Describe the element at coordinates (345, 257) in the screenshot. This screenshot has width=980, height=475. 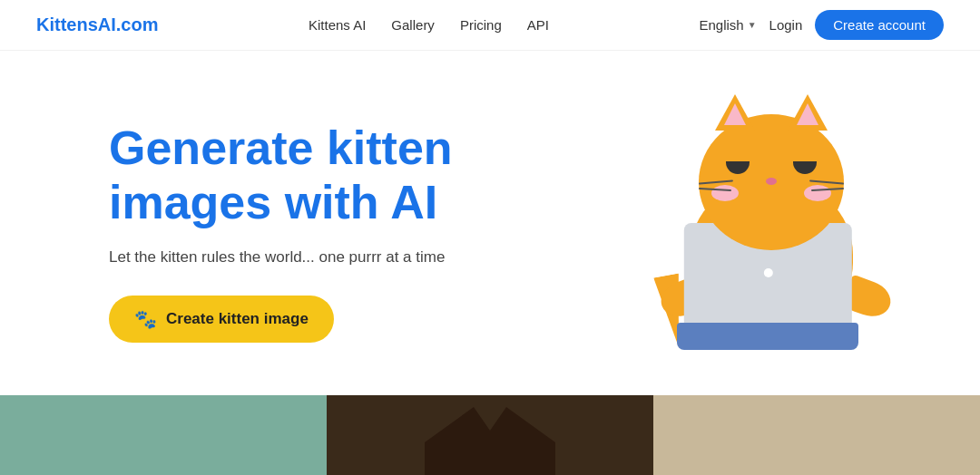
I see `hero-subtitle: Let the kitten rules the world... one pu…` at that location.